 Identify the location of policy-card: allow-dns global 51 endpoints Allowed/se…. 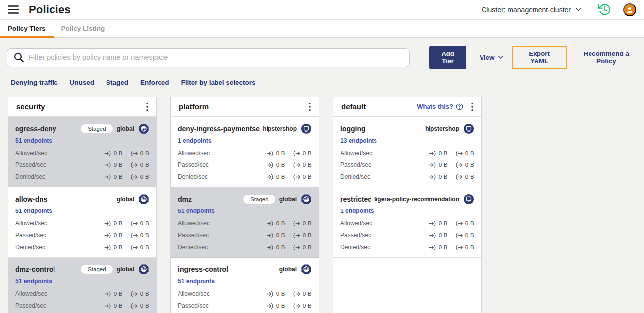
(82, 222).